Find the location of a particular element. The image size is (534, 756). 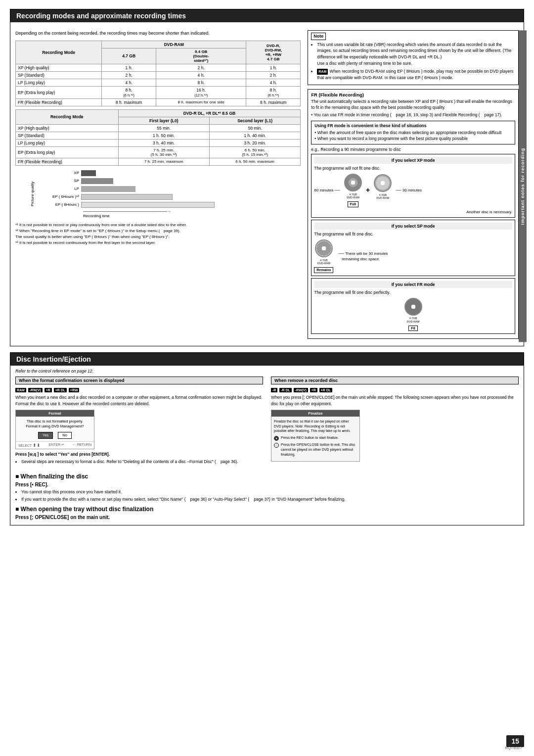

fr-sit-item-1: • When the amount of free space on the d… is located at coordinates (413, 133).